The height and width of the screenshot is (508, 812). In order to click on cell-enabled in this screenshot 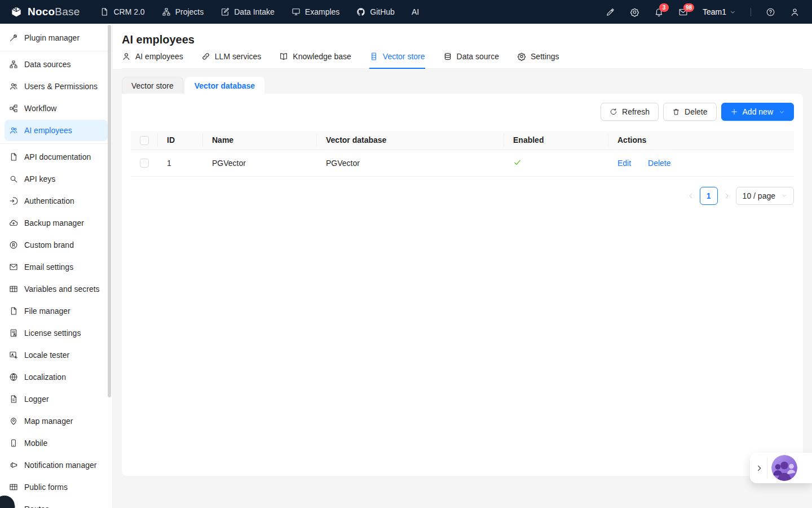, I will do `click(556, 163)`.